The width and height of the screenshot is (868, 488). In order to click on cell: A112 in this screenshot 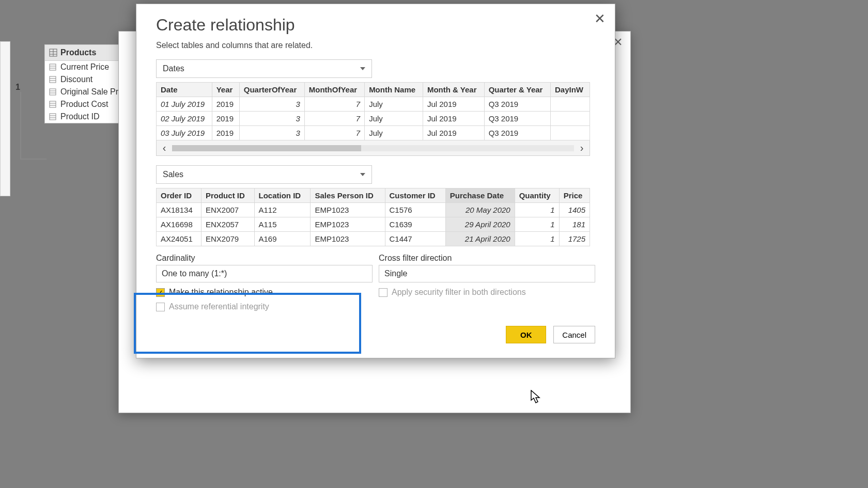, I will do `click(282, 210)`.